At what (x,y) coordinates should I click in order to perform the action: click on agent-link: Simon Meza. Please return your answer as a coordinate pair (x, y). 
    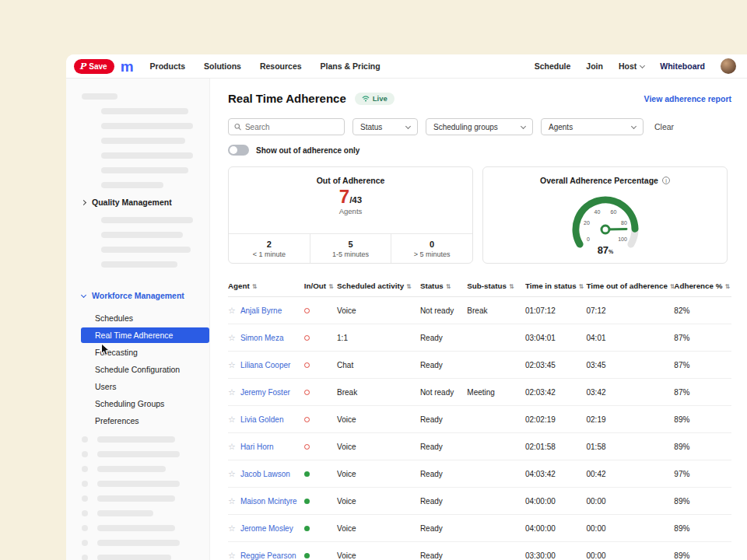
    Looking at the image, I should click on (262, 338).